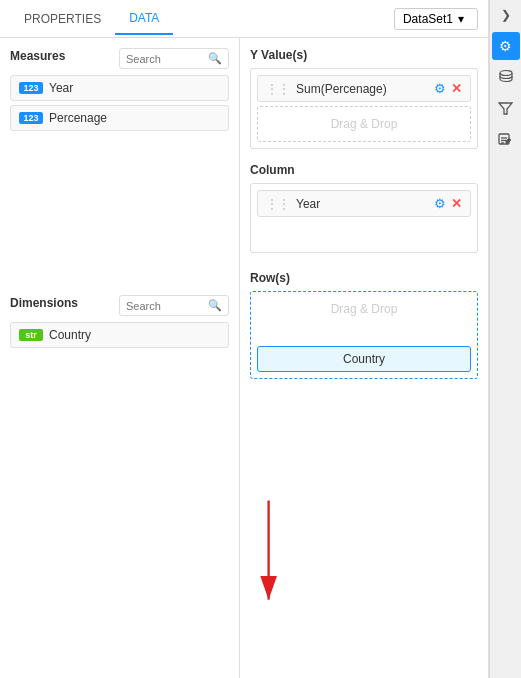 The height and width of the screenshot is (678, 521). I want to click on y-values-section: Y Value(s) ⋮⋮ Sum(Percenage) ⚙ ✕ Drag, so click(364, 98).